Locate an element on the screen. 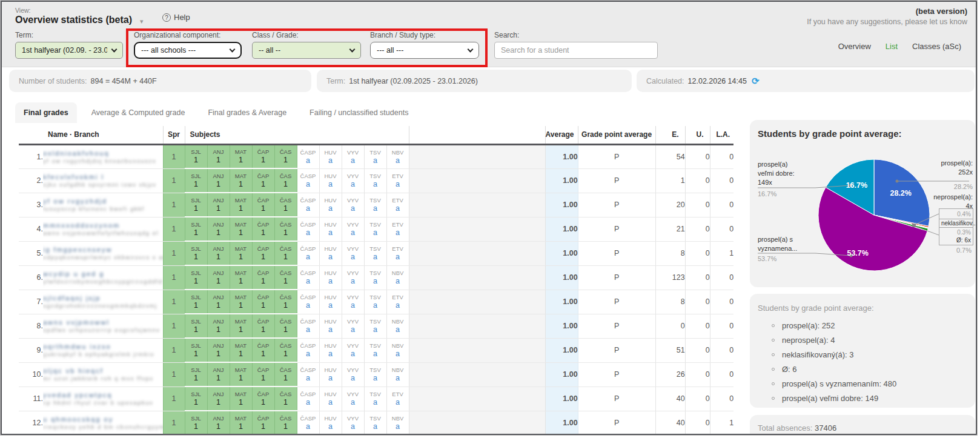 The width and height of the screenshot is (980, 438). student-row: 1.oxldnioakfvhouqyf ow rvgyzhdjdoj knxaz… is located at coordinates (376, 156).